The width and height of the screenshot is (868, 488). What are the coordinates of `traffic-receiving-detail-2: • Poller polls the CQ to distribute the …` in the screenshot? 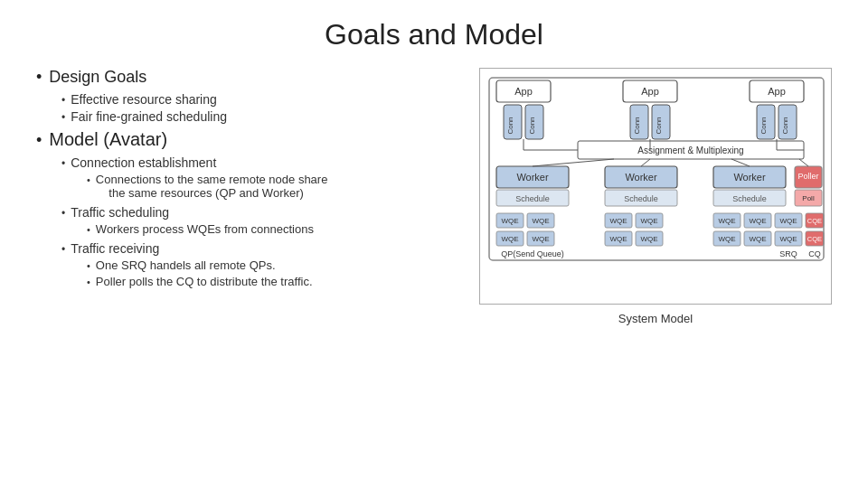 It's located at (269, 282).